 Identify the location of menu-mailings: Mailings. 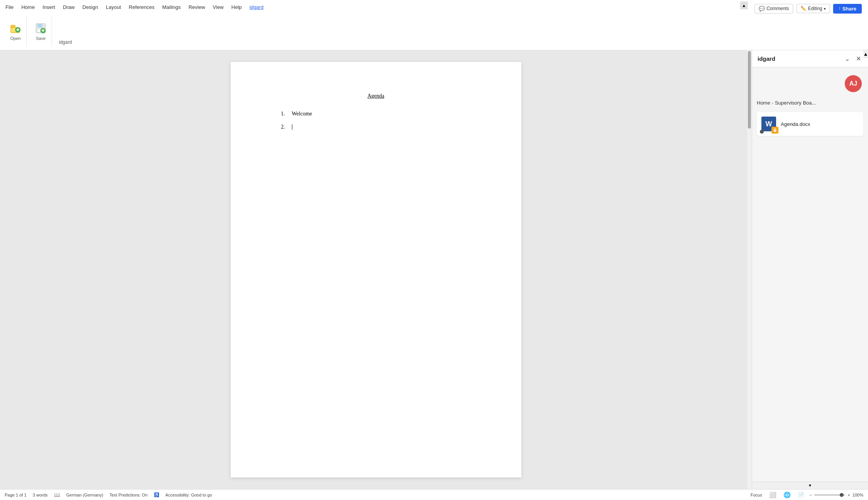
(172, 7).